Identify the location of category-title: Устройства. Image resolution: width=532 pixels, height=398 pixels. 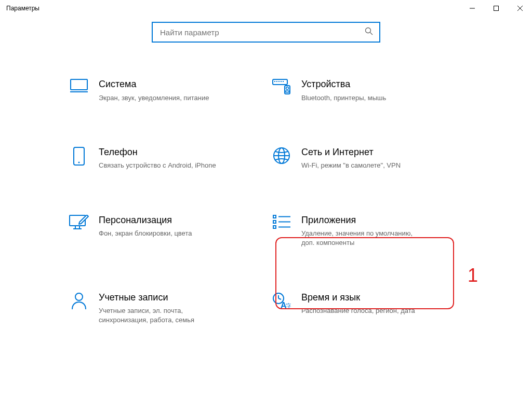
(344, 85).